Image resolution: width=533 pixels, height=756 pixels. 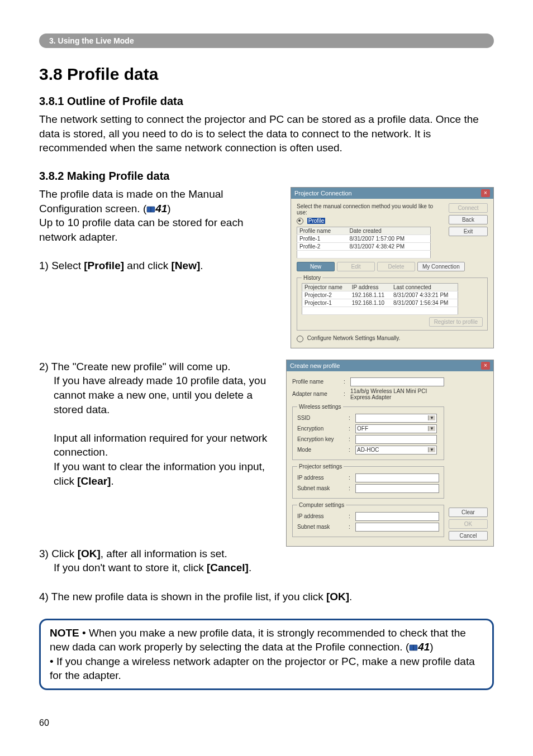 I want to click on profile-name-input, so click(x=397, y=382).